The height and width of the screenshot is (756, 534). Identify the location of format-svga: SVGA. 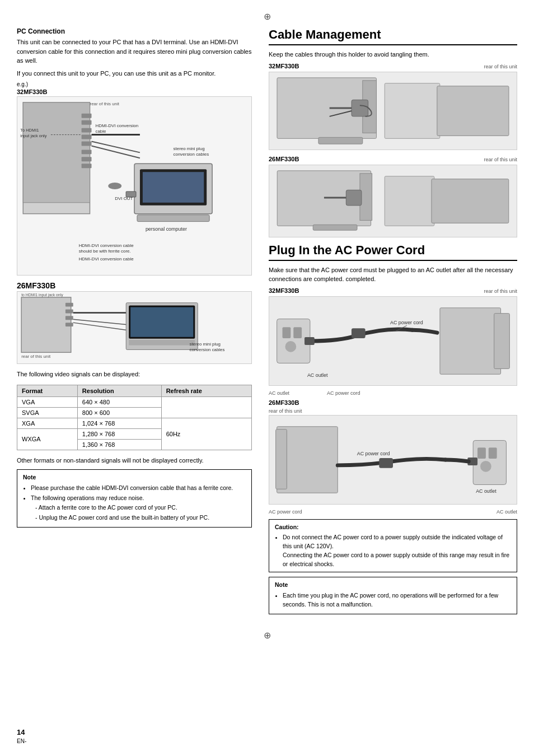
(48, 412).